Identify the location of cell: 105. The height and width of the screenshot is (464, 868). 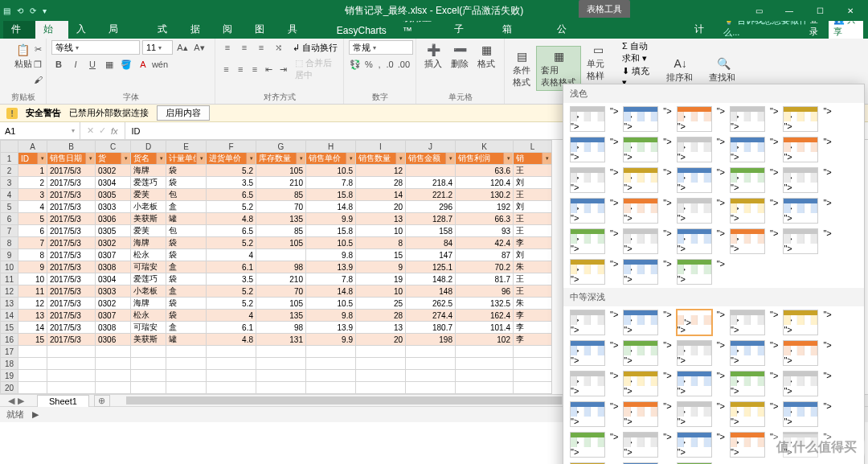
(281, 304).